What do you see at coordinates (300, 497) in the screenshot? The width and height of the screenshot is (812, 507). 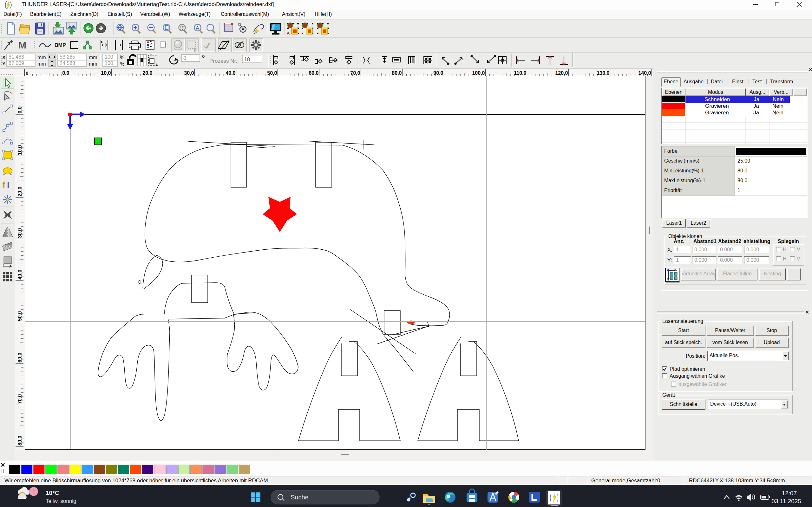 I see `svg-text: Suche` at bounding box center [300, 497].